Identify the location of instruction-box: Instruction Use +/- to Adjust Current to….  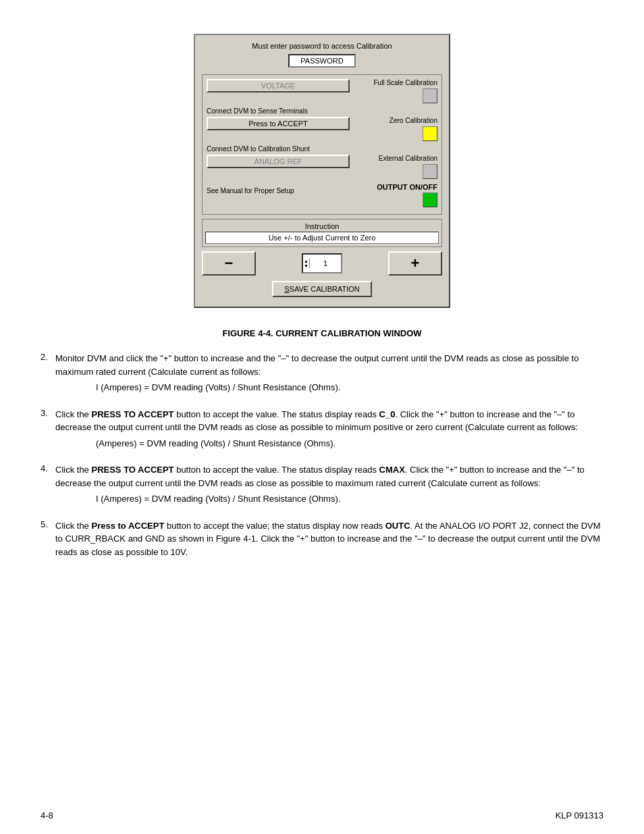
(322, 233).